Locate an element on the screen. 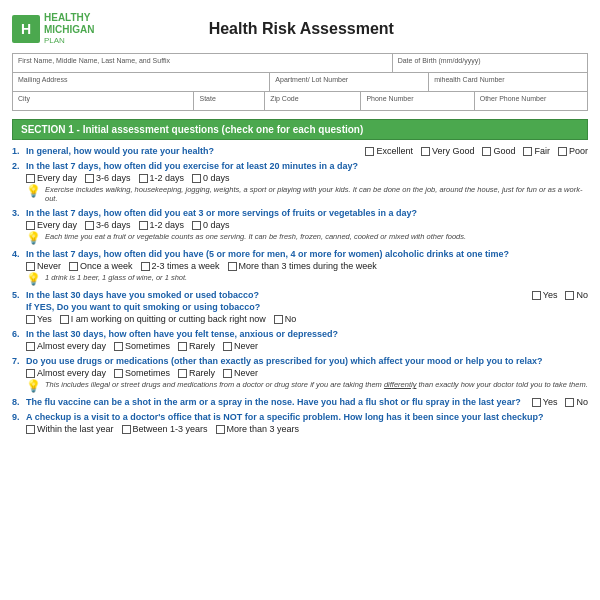 The height and width of the screenshot is (600, 600). q3-opt-1-2: 1-2 days is located at coordinates (162, 225).